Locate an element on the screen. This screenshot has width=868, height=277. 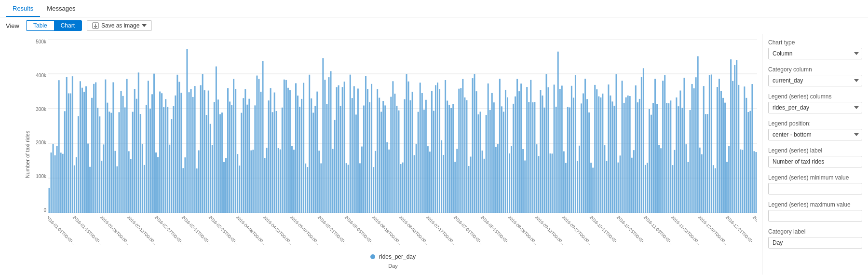
chart-type-label: Chart type is located at coordinates (815, 42).